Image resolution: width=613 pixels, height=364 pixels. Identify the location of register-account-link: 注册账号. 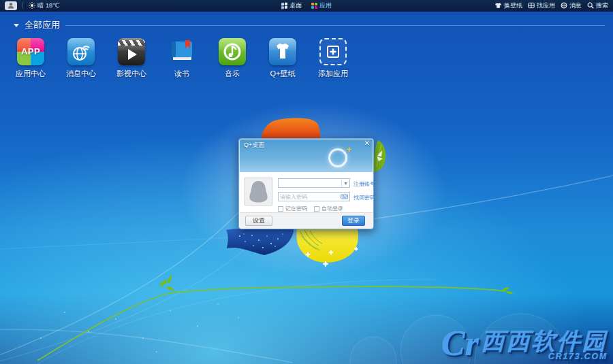
(364, 184).